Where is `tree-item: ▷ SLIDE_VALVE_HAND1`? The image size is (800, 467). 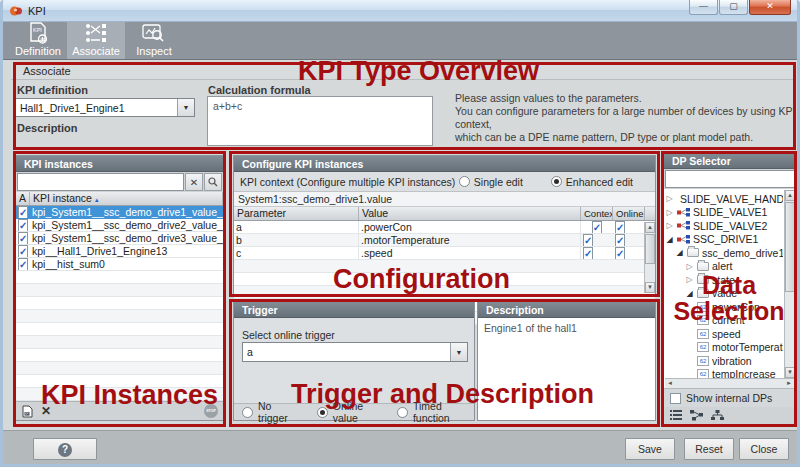
tree-item: ▷ SLIDE_VALVE_HAND1 is located at coordinates (724, 199).